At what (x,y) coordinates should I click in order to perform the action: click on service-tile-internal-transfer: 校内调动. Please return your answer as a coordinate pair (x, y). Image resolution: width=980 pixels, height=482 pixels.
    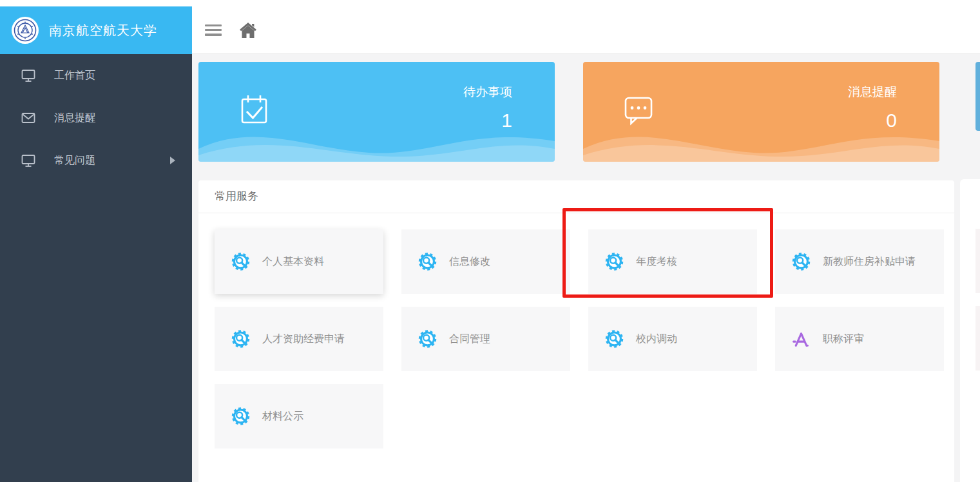
    Looking at the image, I should click on (673, 339).